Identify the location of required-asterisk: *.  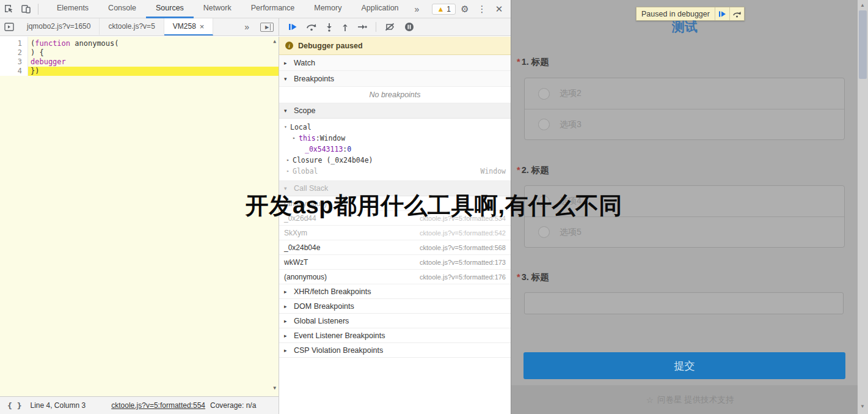
(519, 170).